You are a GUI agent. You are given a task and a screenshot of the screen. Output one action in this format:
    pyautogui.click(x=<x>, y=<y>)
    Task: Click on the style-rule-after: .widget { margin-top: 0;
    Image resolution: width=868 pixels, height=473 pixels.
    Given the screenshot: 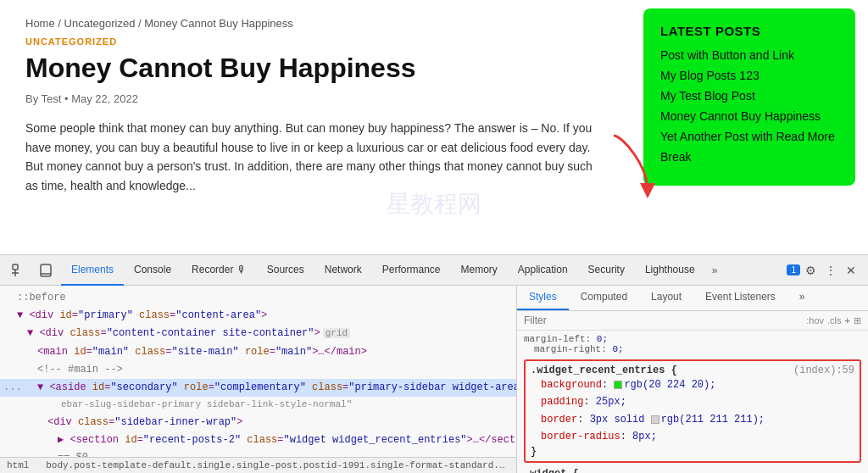 What is the action you would take?
    pyautogui.click(x=693, y=470)
    